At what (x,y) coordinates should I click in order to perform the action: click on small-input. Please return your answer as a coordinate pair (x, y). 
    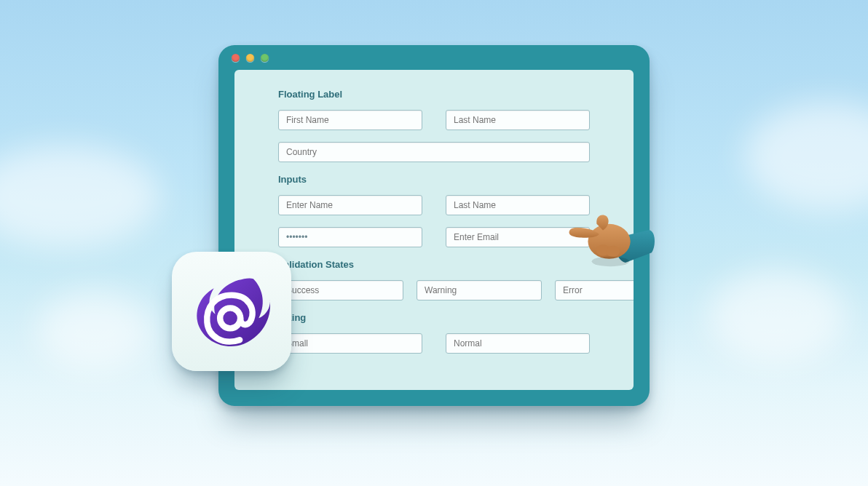
    Looking at the image, I should click on (350, 343).